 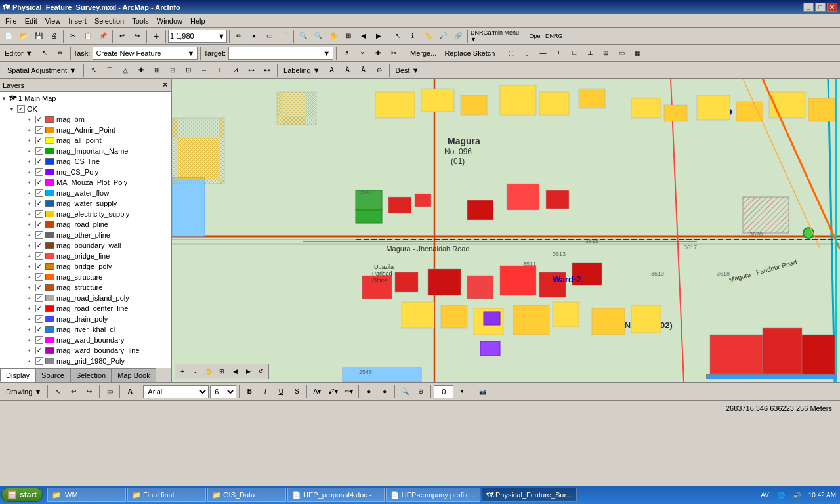 What do you see at coordinates (333, 36) in the screenshot?
I see `pan-tool: ✋` at bounding box center [333, 36].